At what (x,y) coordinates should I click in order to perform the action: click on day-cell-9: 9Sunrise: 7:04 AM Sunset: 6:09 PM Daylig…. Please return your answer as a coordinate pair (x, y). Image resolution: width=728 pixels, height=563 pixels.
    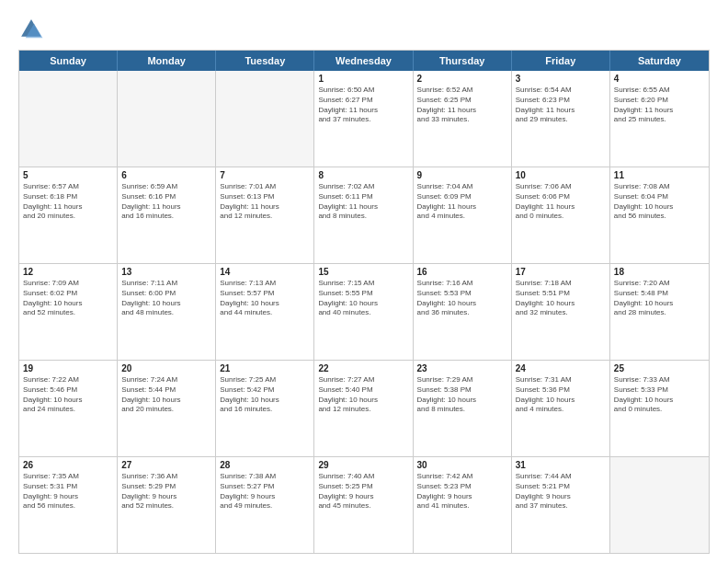
    Looking at the image, I should click on (463, 215).